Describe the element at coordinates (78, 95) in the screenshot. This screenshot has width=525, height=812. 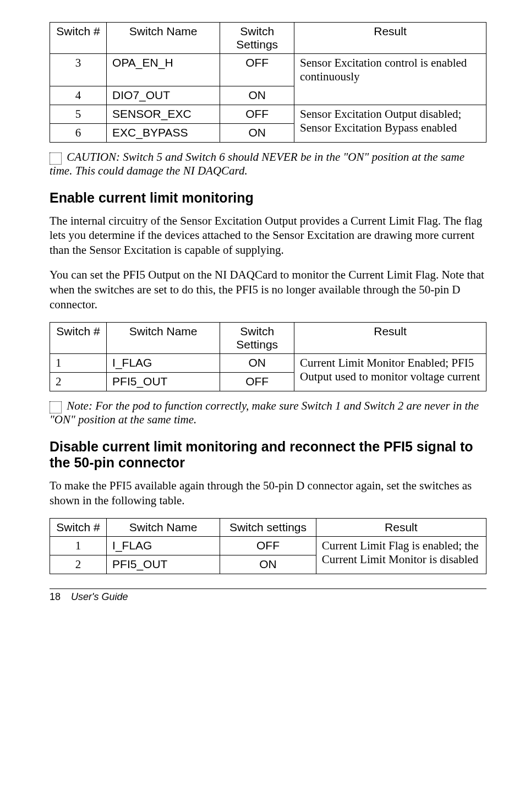
I see `t1r1-num: 4` at that location.